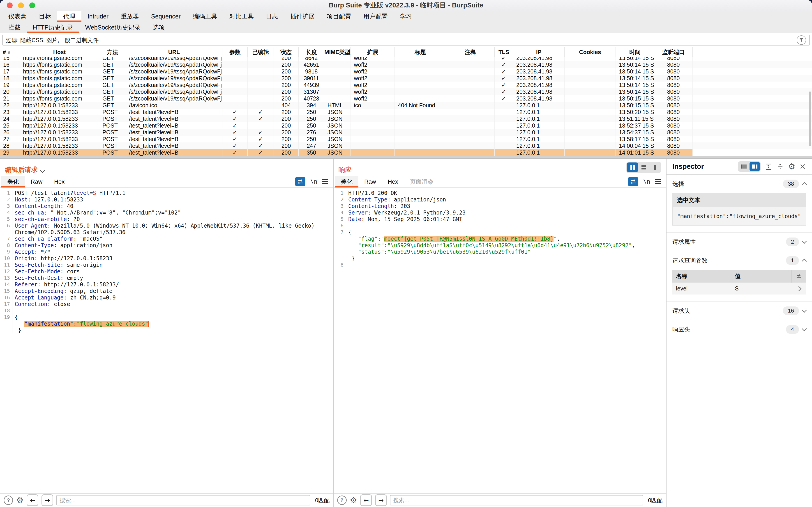  I want to click on request-panel-title: 编辑后请求, so click(21, 170).